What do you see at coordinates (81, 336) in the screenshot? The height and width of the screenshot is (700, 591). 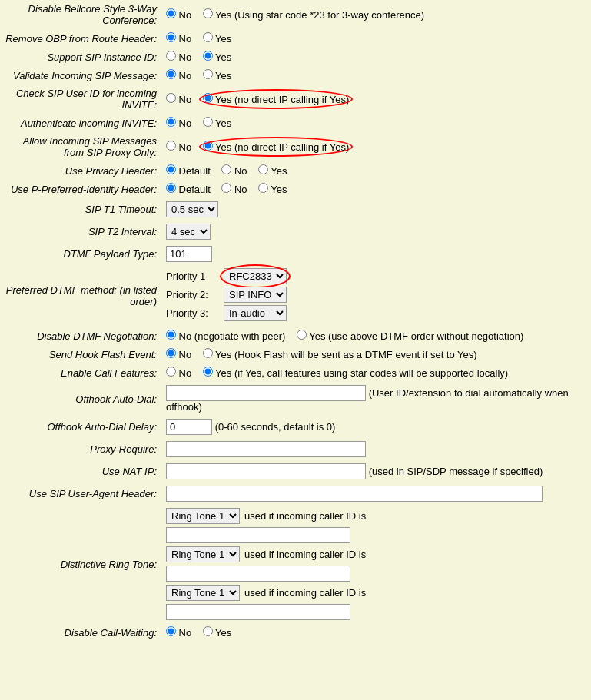 I see `label-disable-dtmf-negotiation: Disable DTMF Negotiation:` at bounding box center [81, 336].